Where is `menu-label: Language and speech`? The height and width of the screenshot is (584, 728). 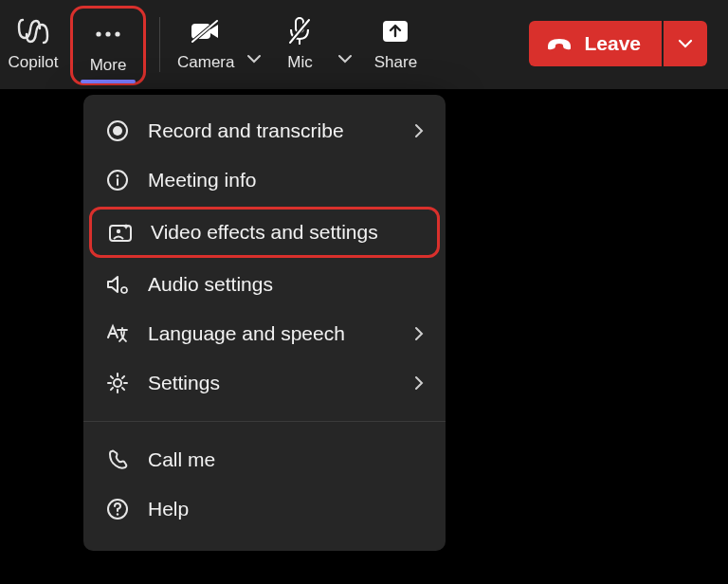 menu-label: Language and speech is located at coordinates (281, 334).